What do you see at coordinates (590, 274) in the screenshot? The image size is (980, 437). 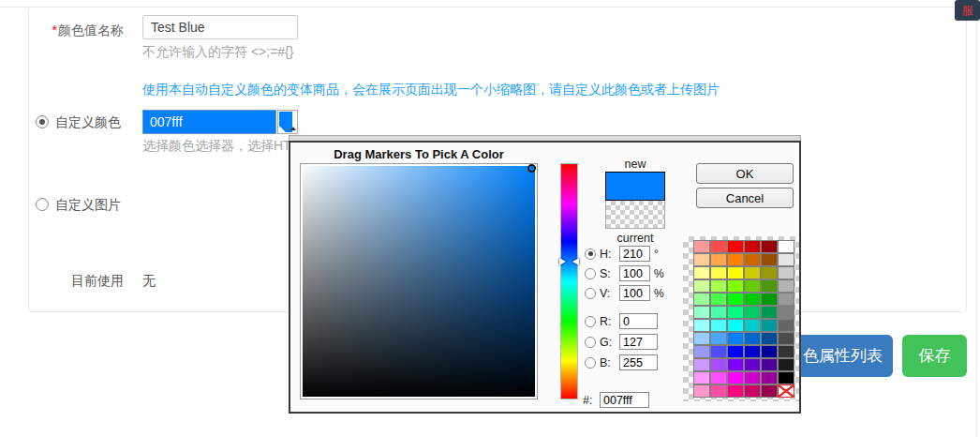 I see `s-radio` at bounding box center [590, 274].